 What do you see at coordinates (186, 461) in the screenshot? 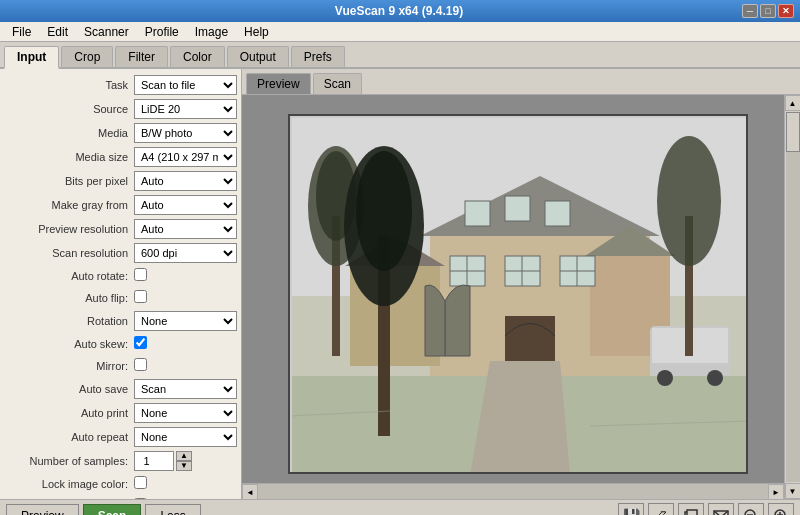
I see `num-samples-control: ▲ ▼` at bounding box center [186, 461].